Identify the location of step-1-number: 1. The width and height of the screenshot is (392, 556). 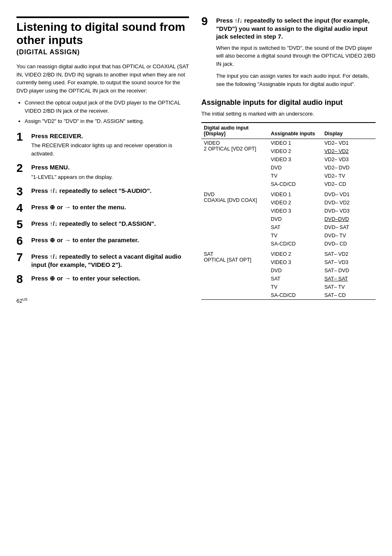
(23, 137).